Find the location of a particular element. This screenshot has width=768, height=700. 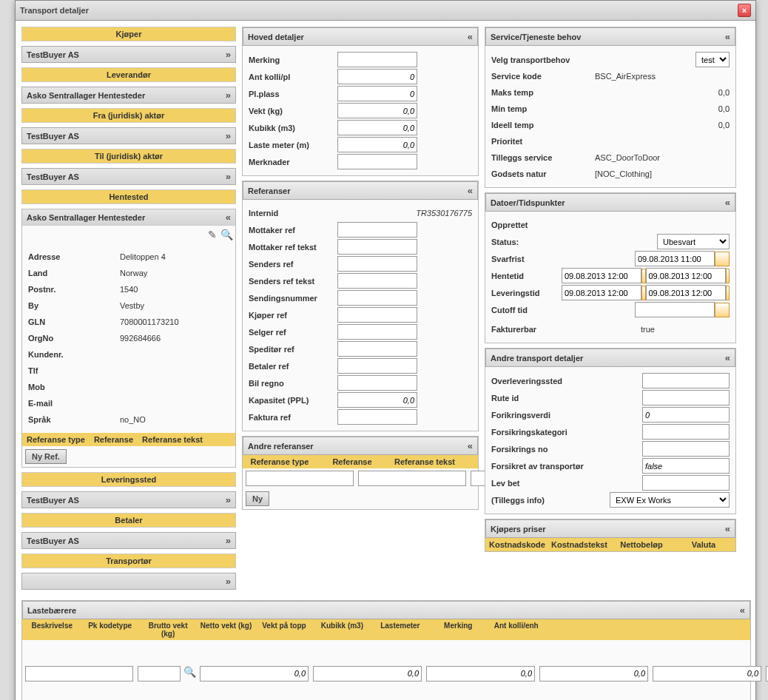

forsikringskategori-input is located at coordinates (686, 432).